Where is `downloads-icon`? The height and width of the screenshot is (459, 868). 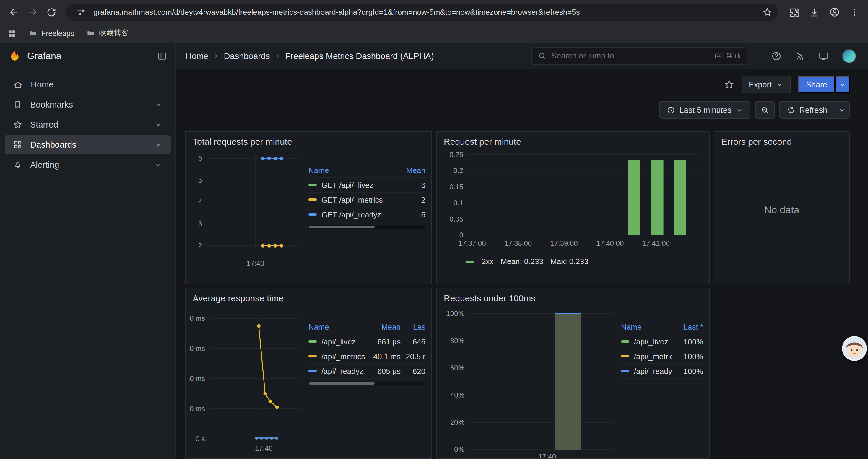 downloads-icon is located at coordinates (814, 12).